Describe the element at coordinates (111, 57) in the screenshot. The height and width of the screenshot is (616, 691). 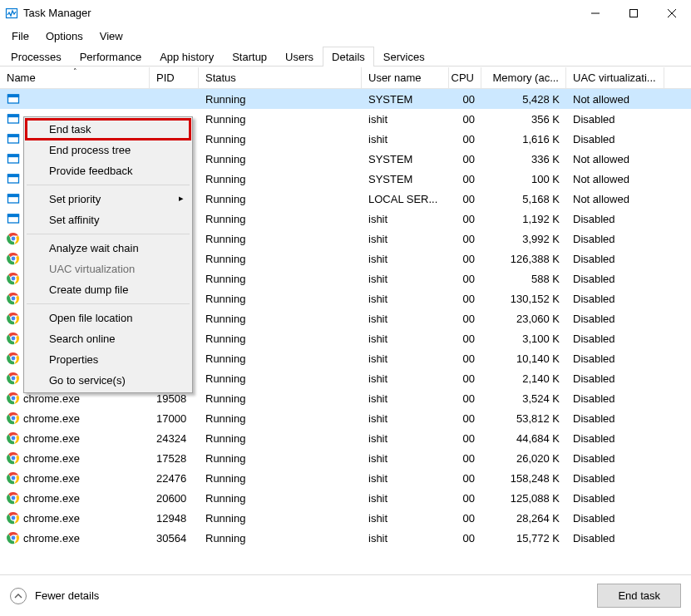
I see `tab-performance: Performance` at that location.